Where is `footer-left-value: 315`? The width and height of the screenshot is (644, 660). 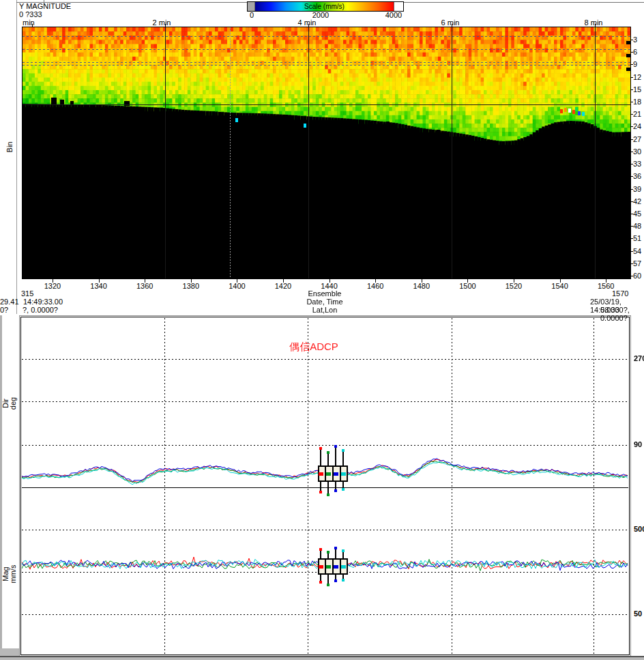 footer-left-value: 315 is located at coordinates (27, 293).